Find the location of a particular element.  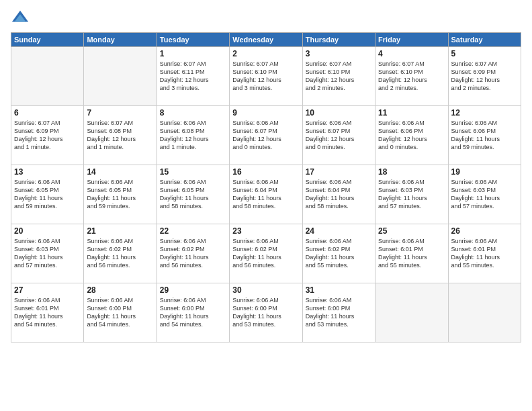

calendar-cell: 12Sunrise: 6:06 AM Sunset: 6:06 PM Dayli… is located at coordinates (484, 136).